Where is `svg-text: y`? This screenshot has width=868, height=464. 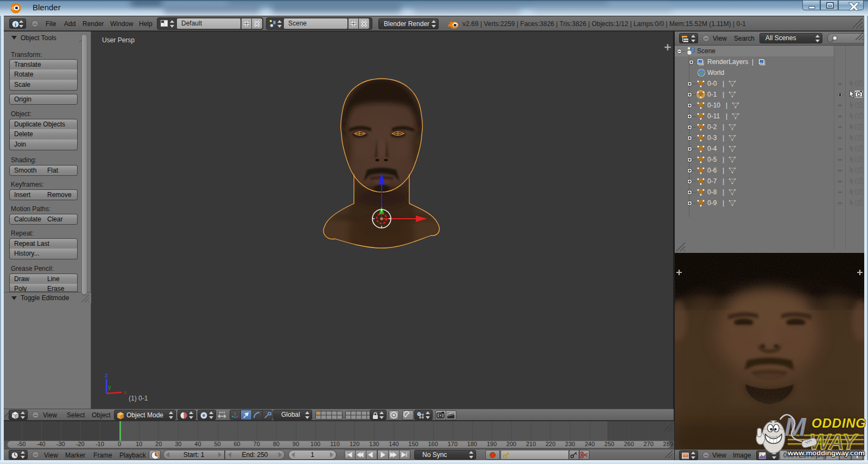 svg-text: y is located at coordinates (110, 387).